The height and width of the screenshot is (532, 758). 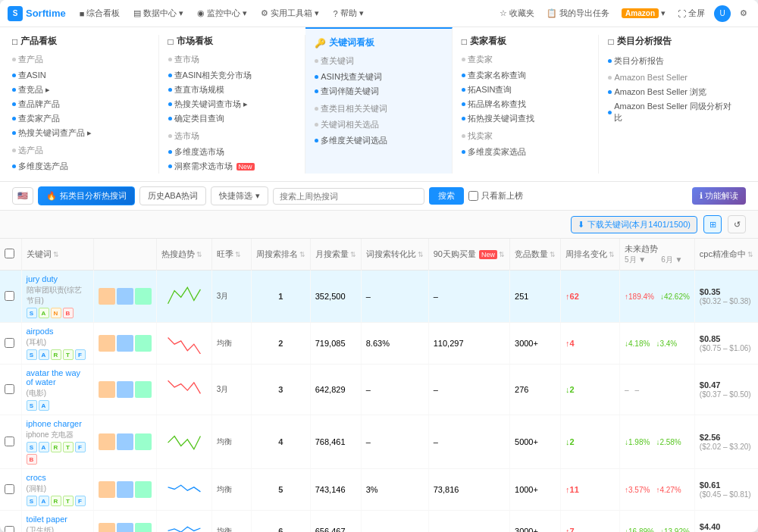 I want to click on settings-btn: ⚙, so click(x=744, y=14).